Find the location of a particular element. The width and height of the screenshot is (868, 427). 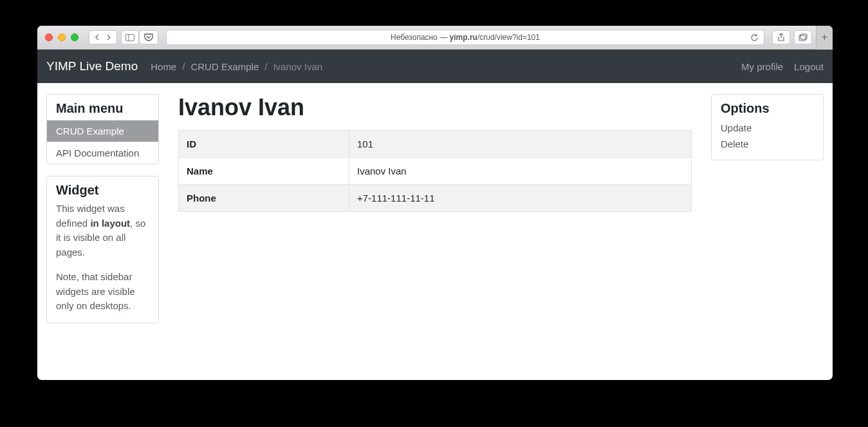

address-bar: Небезопасно — yimp.ru/crud/view?id=101 is located at coordinates (465, 37).